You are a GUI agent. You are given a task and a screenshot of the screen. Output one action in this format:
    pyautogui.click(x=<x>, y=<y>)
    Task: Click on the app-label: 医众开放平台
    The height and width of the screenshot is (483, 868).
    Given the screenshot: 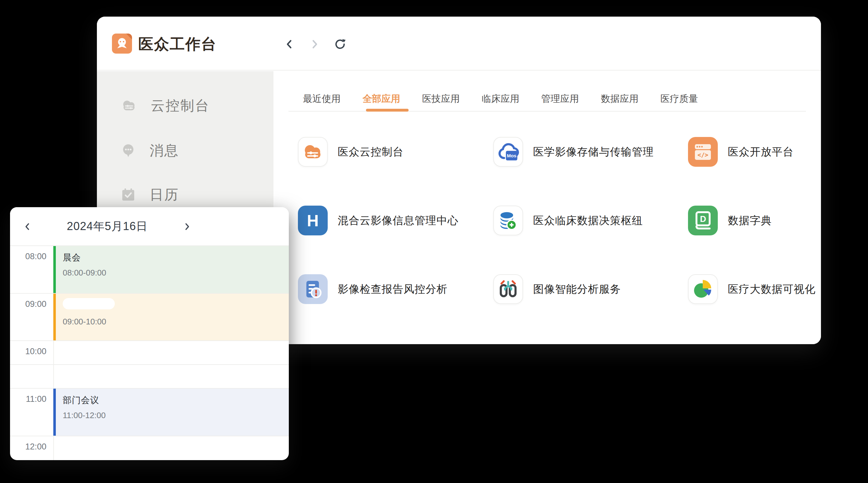 What is the action you would take?
    pyautogui.click(x=761, y=152)
    